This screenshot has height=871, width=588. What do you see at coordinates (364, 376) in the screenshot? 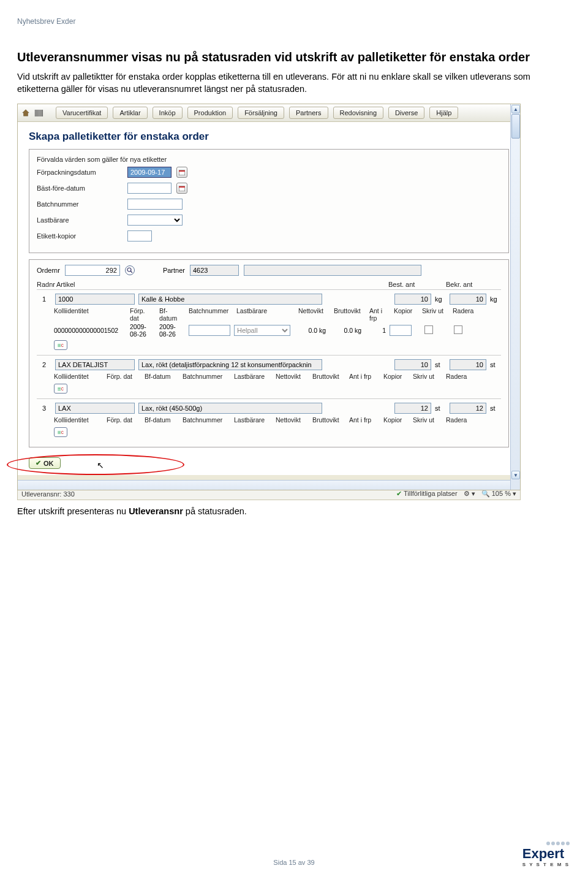
I see `sub-ant: Ant i frp` at bounding box center [364, 376].